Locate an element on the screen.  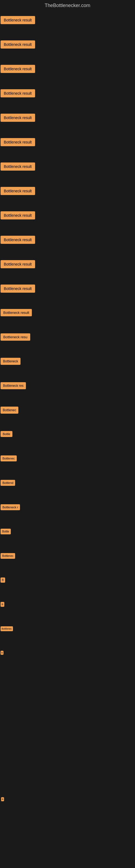
bottleneck-item-23: B is located at coordinates (68, 588).